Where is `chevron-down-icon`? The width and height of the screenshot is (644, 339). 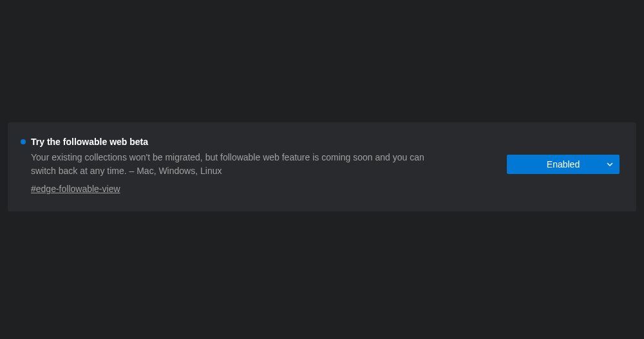
chevron-down-icon is located at coordinates (610, 164).